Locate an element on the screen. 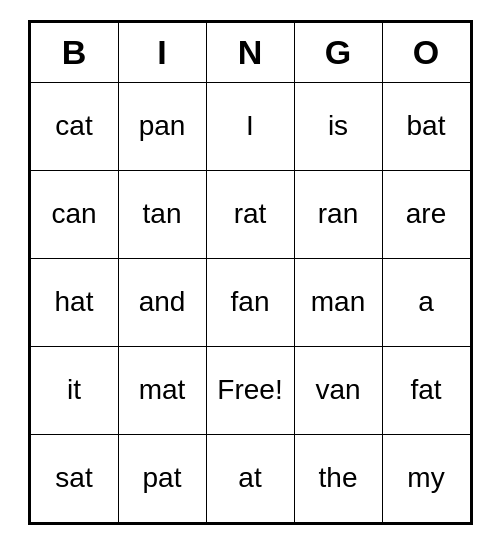 The height and width of the screenshot is (544, 500). cell-r3-c4: fat is located at coordinates (426, 390).